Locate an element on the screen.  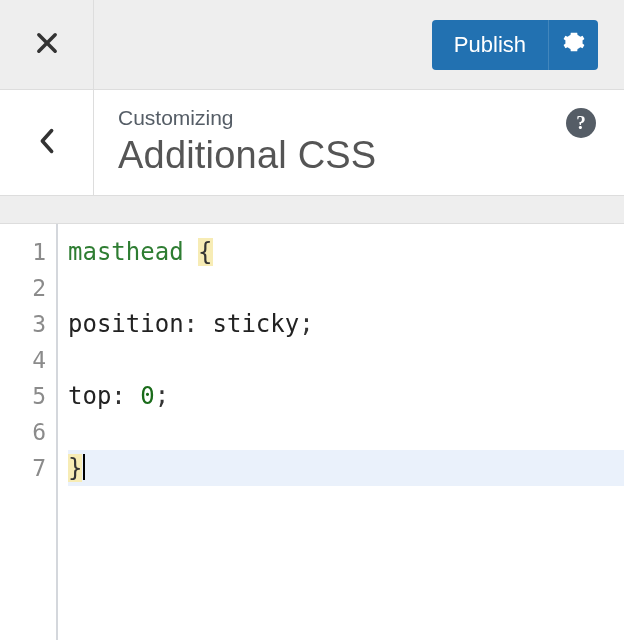
section-title: Additional CSS is located at coordinates (359, 156).